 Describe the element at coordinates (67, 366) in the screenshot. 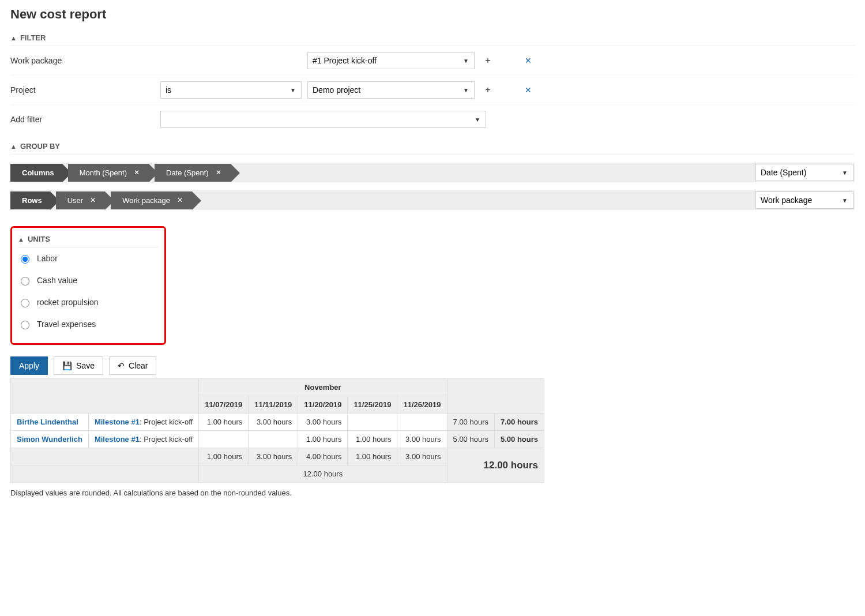

I see `save-icon: 💾` at that location.